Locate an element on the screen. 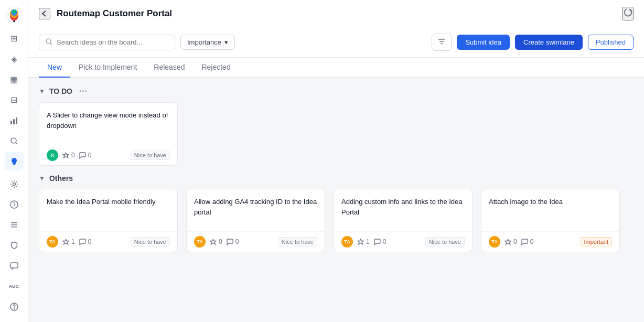 This screenshot has height=322, width=644. back-button is located at coordinates (45, 14).